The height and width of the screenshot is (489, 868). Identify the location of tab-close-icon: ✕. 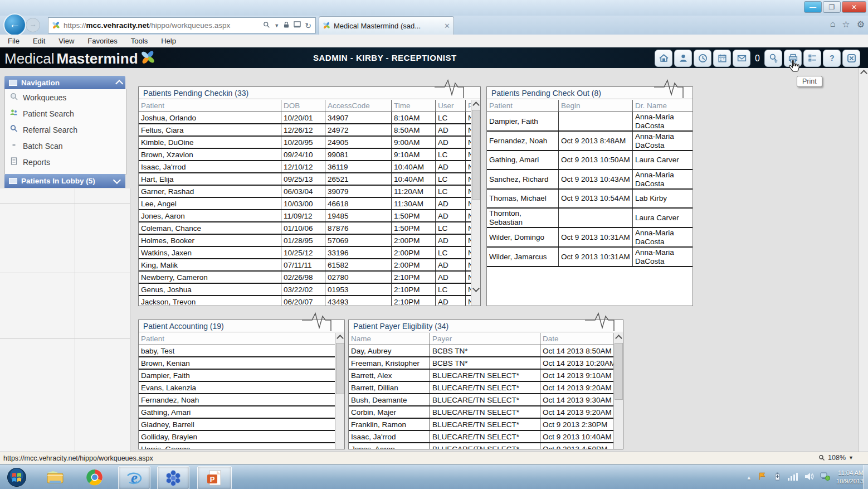
(447, 26).